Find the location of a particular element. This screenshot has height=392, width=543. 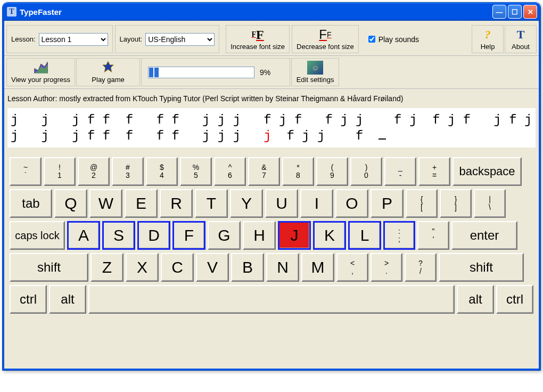

window-title: TypeFaster is located at coordinates (40, 12).